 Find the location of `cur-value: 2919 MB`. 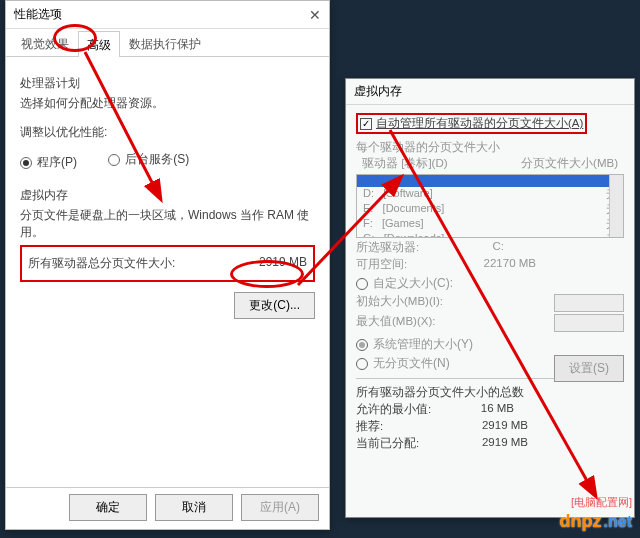

cur-value: 2919 MB is located at coordinates (505, 444).